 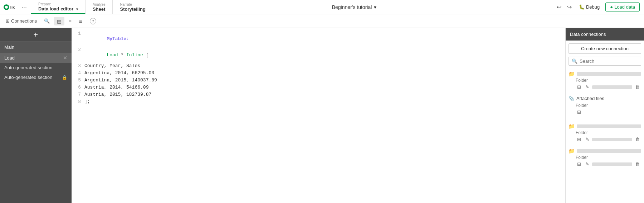 I want to click on svg-text: lik, so click(x=13, y=7).